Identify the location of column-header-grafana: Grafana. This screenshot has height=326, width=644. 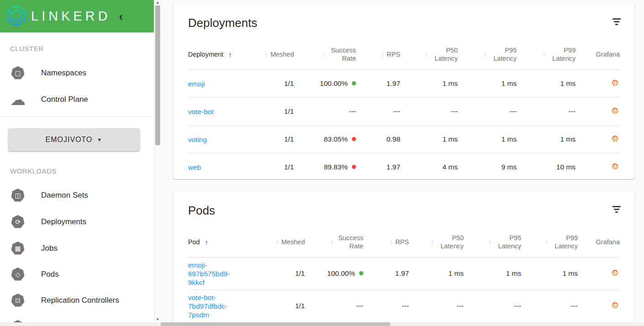
(599, 242).